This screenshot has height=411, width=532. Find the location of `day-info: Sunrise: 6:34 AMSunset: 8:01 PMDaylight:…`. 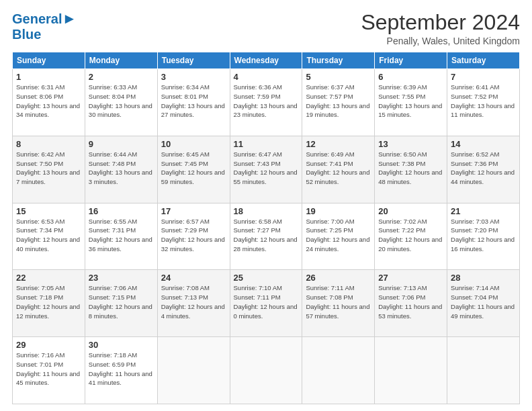

day-info: Sunrise: 6:34 AMSunset: 8:01 PMDaylight:… is located at coordinates (193, 101).